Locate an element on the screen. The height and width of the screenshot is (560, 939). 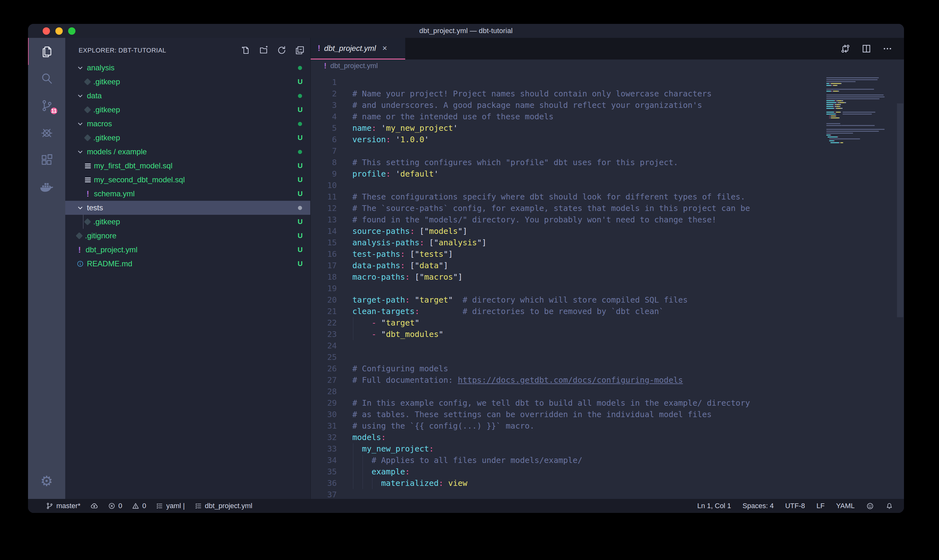
code-line-25: 25 is located at coordinates (607, 357).